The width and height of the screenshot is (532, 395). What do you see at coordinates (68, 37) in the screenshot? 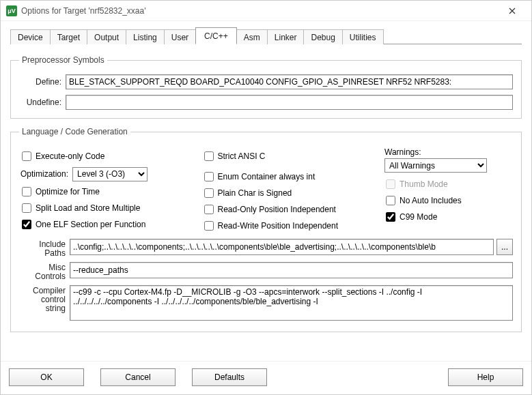
I see `tab-target: Target` at bounding box center [68, 37].